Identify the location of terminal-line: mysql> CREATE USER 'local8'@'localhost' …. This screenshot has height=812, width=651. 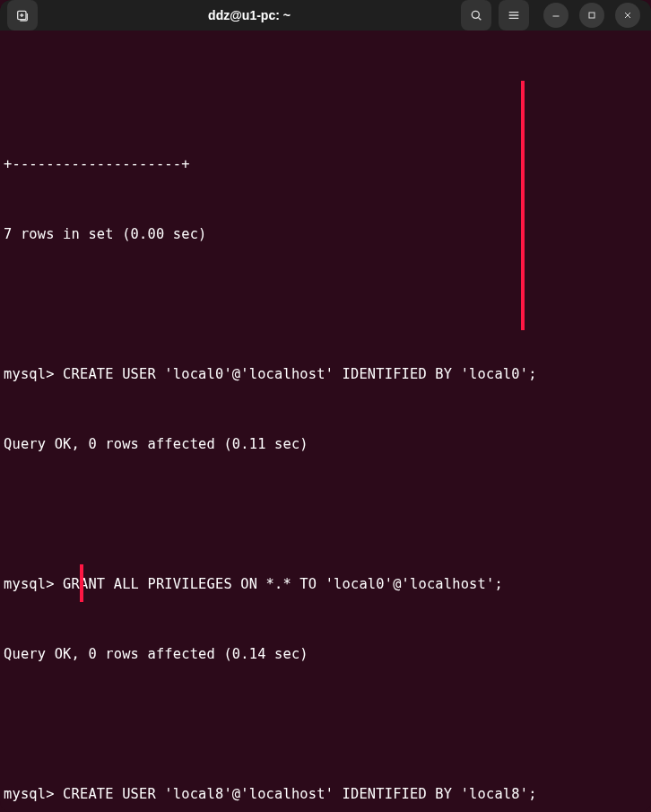
(326, 794).